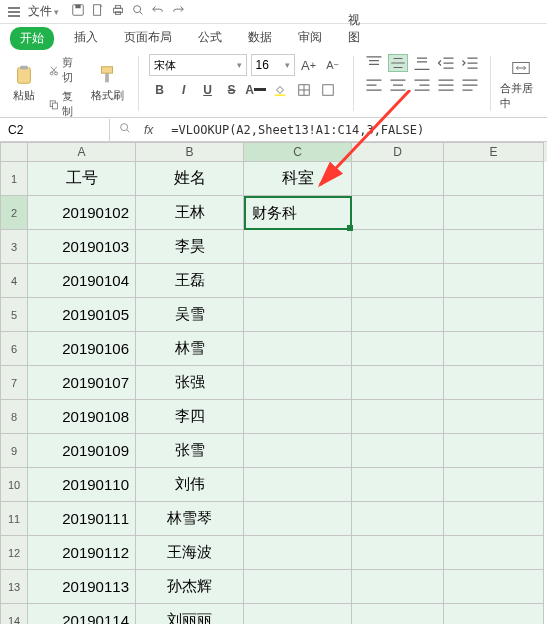  What do you see at coordinates (520, 84) in the screenshot?
I see `merge-center-button: 合并居中` at bounding box center [520, 84].